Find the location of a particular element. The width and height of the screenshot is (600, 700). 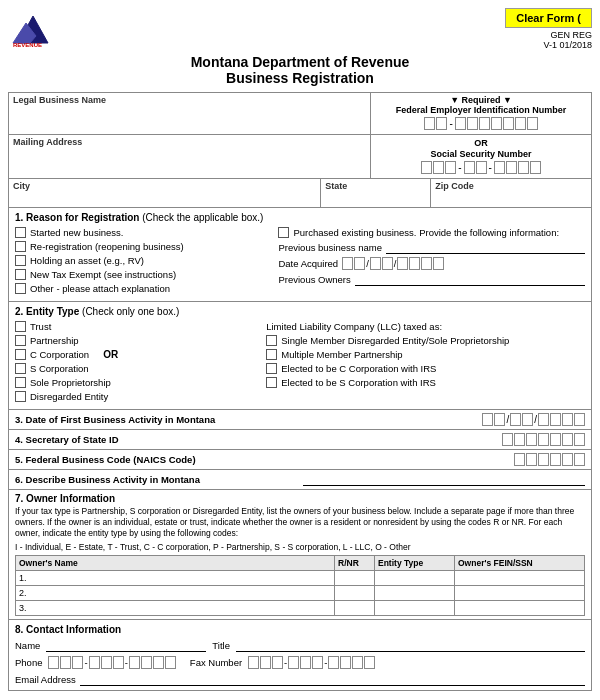

legal-business-label: Legal Business Name is located at coordinates (190, 100).